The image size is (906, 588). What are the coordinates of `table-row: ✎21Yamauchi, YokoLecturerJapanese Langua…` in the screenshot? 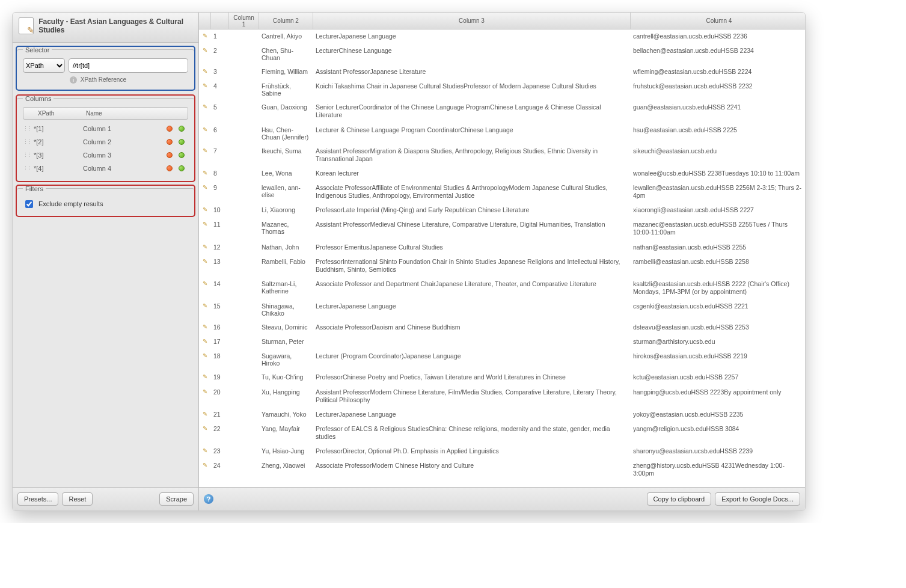 It's located at (502, 415).